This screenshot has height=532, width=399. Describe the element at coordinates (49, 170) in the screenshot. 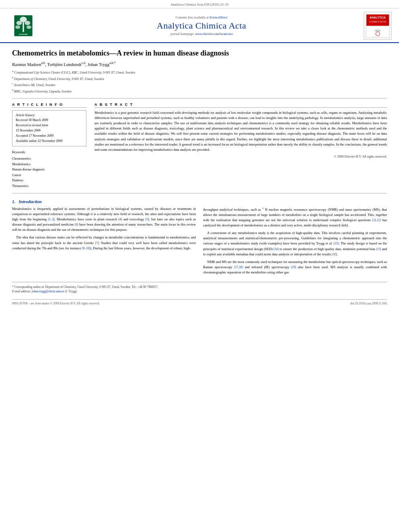

I see `keyword-diagnosis: Human disease diagnosis` at that location.